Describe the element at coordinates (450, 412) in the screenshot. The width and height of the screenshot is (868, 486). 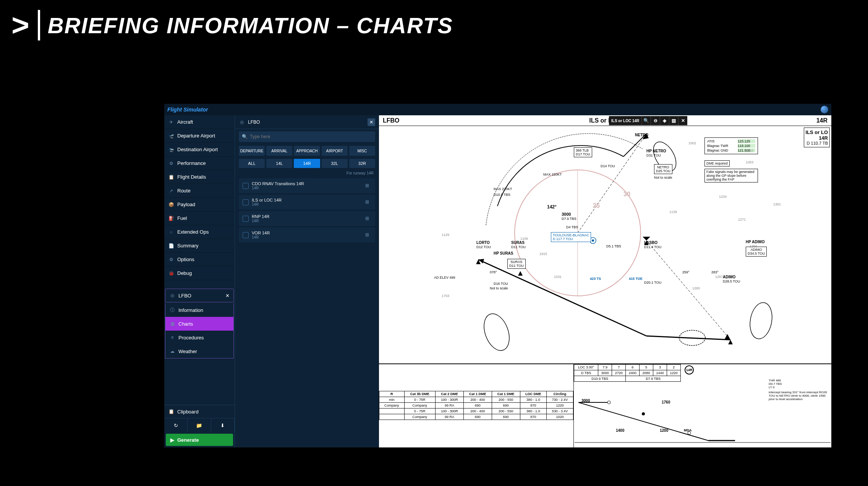
I see `minima-cell: 100 - 300R` at that location.